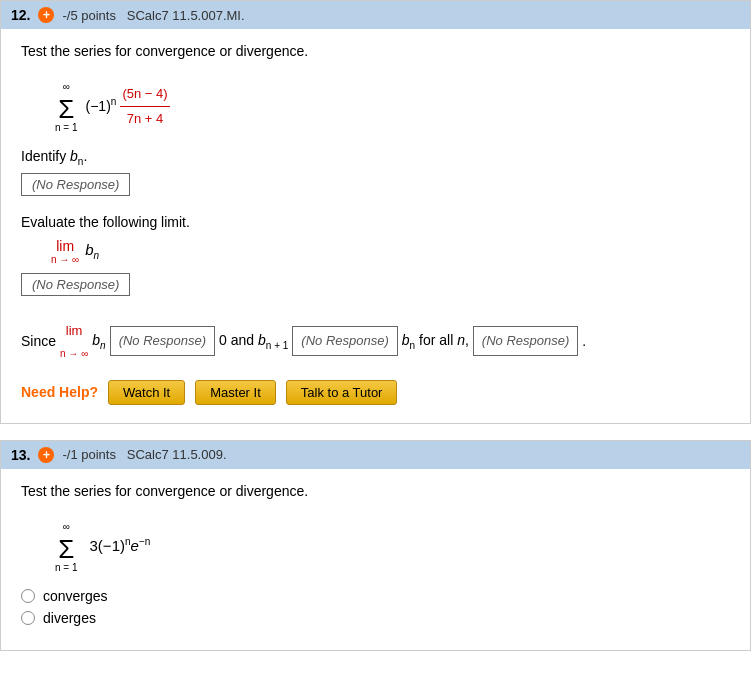 This screenshot has height=674, width=751. I want to click on question-12-points: -/5 points SCalc7 11.5.007.MI., so click(153, 16).